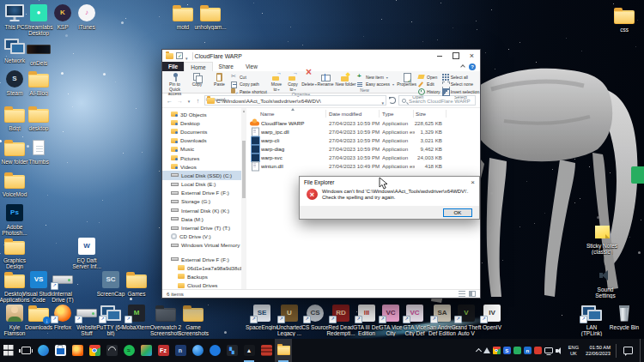  Describe the element at coordinates (376, 77) in the screenshot. I see `new-item-button: New item` at that location.